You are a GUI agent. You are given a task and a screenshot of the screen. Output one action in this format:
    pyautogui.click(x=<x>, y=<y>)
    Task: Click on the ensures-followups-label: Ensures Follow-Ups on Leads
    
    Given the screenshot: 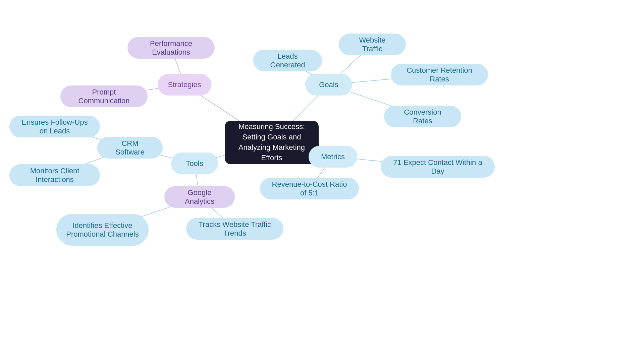 What is the action you would take?
    pyautogui.click(x=55, y=127)
    